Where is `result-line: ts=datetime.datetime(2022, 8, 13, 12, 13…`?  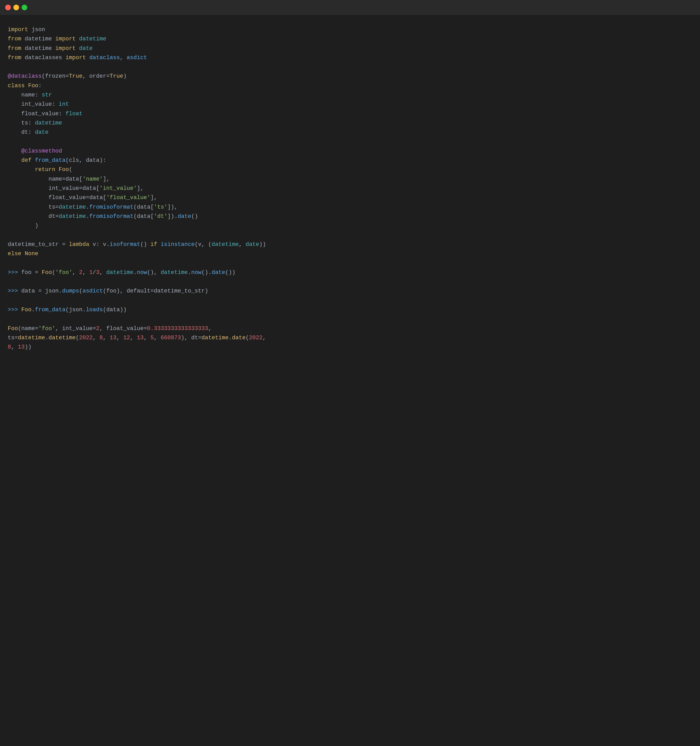 result-line: ts=datetime.datetime(2022, 8, 13, 12, 13… is located at coordinates (350, 338).